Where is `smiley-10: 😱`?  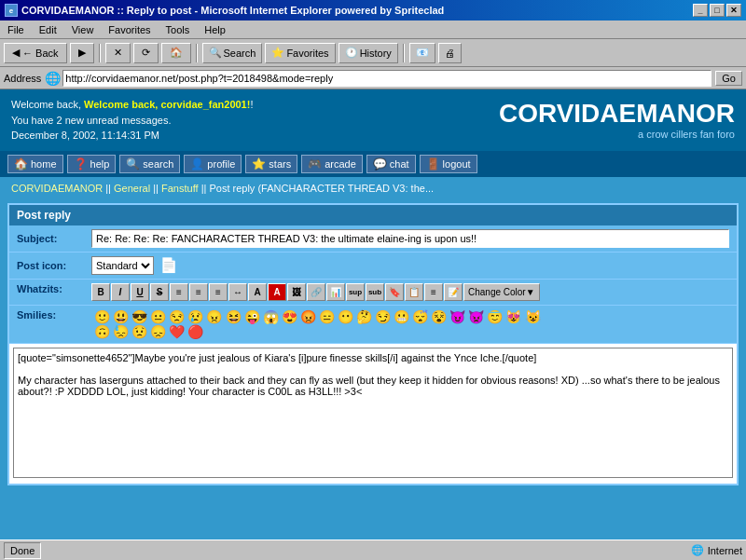 smiley-10: 😱 is located at coordinates (270, 317).